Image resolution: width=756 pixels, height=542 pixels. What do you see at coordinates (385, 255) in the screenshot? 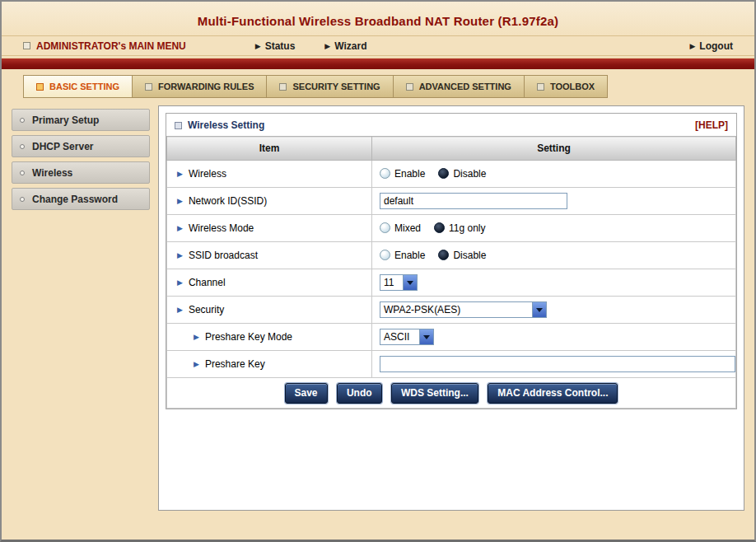
I see `broadcast-enable-radio` at bounding box center [385, 255].